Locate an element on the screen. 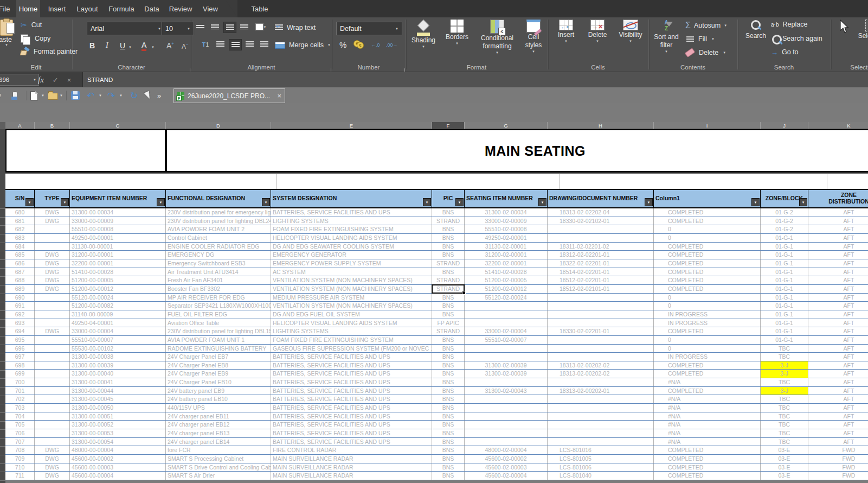 The height and width of the screenshot is (483, 868). cell-F-sn710: BNS is located at coordinates (448, 468).